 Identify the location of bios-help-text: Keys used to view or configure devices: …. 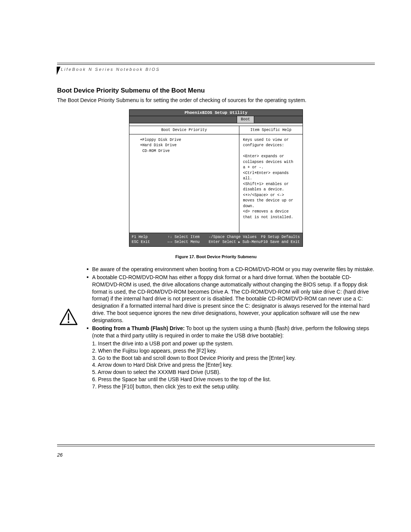
(271, 184).